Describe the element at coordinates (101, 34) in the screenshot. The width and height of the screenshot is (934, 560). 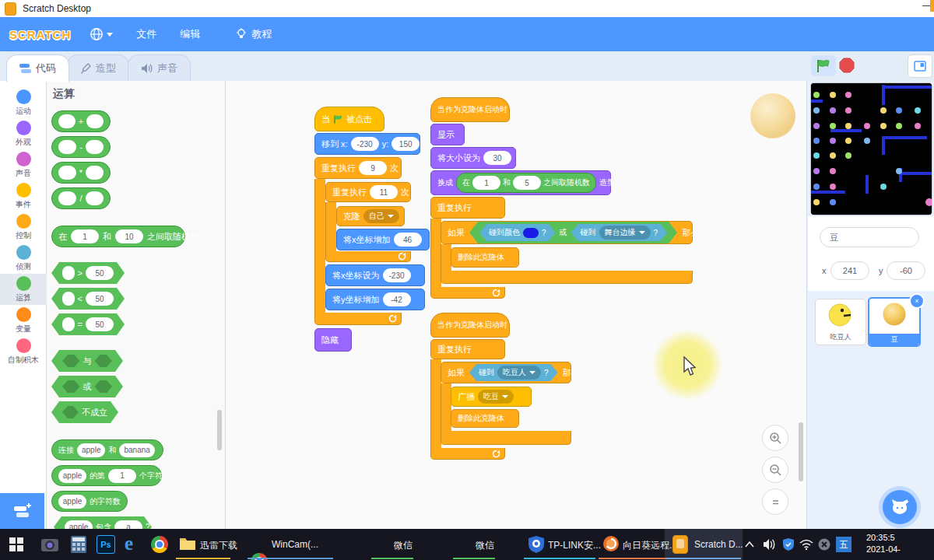
I see `language-menu` at that location.